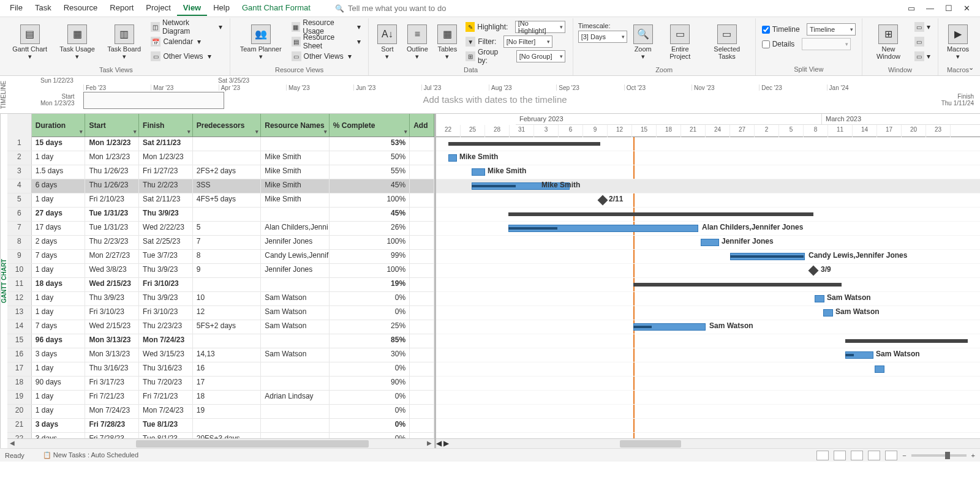 The height and width of the screenshot is (491, 980). What do you see at coordinates (971, 67) in the screenshot?
I see `collapse-ribbon-icon: ⌄` at bounding box center [971, 67].